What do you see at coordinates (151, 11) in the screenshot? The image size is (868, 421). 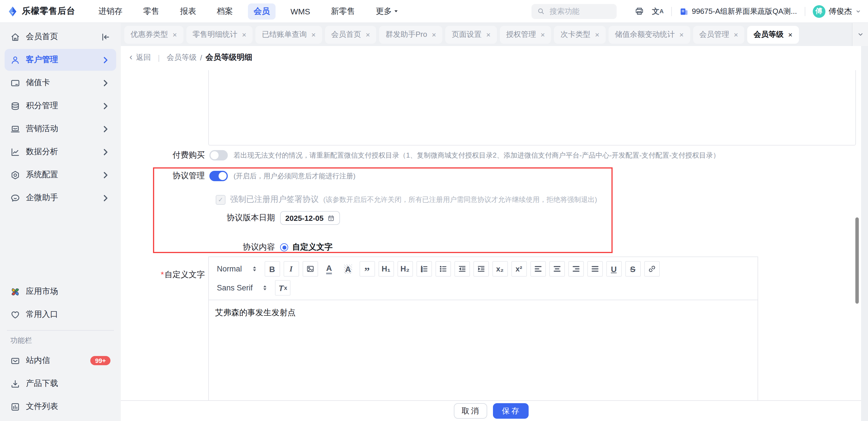 I see `nav-item-retail: 零售` at bounding box center [151, 11].